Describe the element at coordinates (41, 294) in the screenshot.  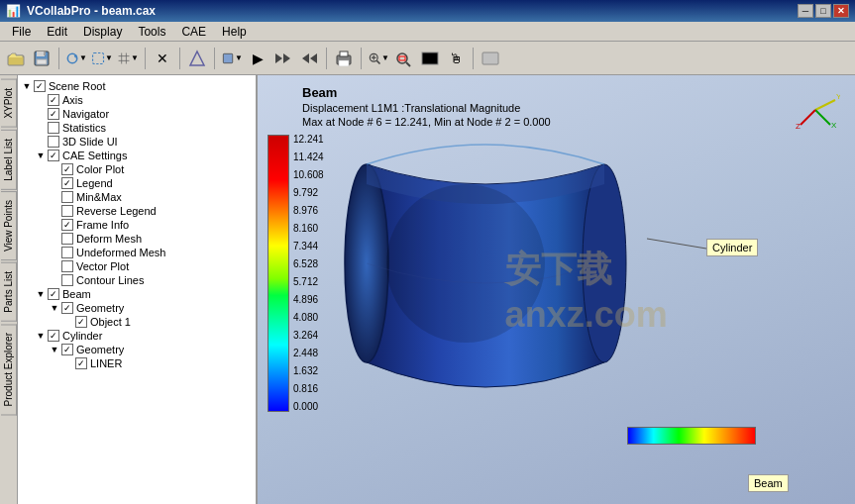
I see `expand-beam: ▼` at that location.